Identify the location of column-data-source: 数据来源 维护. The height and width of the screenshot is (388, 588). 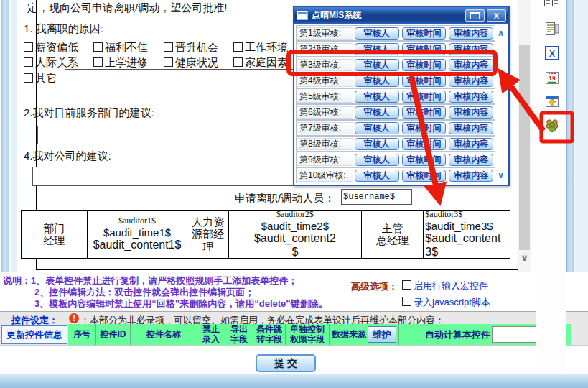
(365, 335).